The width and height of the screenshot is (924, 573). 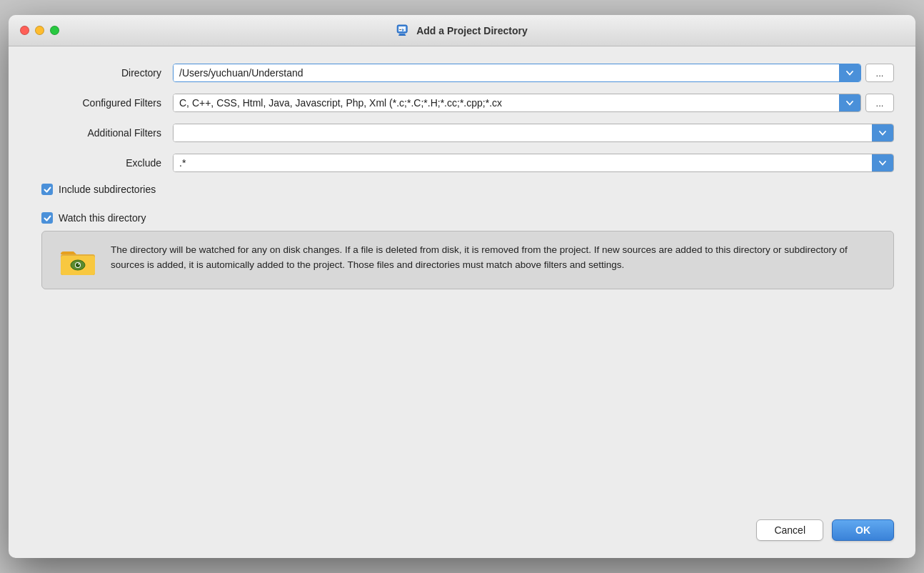 What do you see at coordinates (462, 251) in the screenshot?
I see `watch-section: Watch this directory` at bounding box center [462, 251].